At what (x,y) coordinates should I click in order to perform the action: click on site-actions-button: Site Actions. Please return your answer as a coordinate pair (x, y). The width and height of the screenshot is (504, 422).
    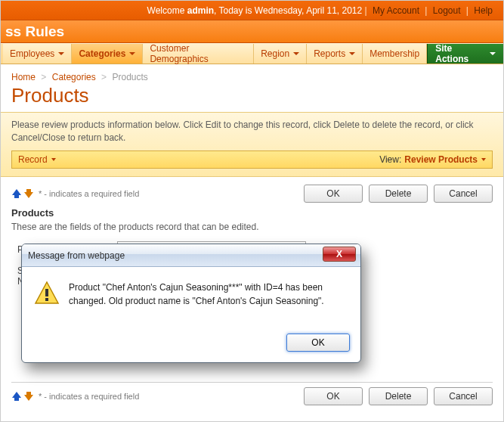
    Looking at the image, I should click on (465, 54).